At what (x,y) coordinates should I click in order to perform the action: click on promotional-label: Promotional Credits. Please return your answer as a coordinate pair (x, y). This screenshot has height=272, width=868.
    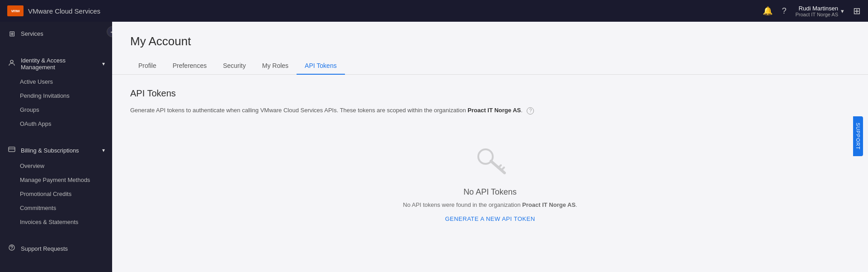
    Looking at the image, I should click on (46, 194).